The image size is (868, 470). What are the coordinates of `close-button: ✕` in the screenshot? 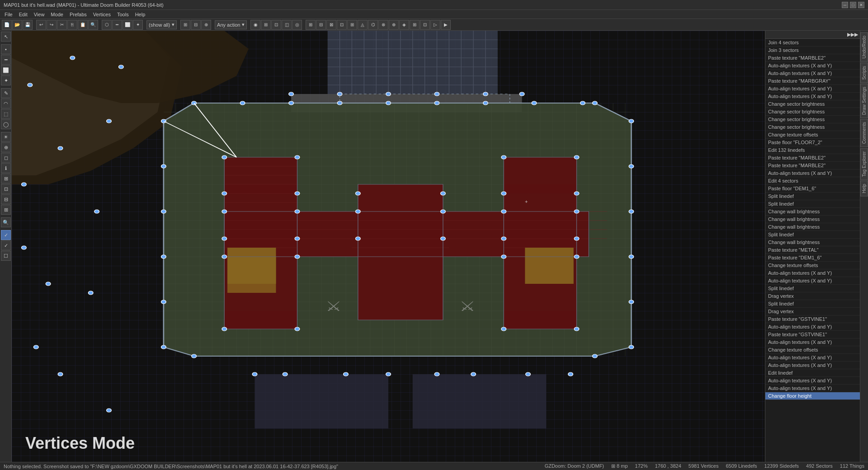 It's located at (861, 5).